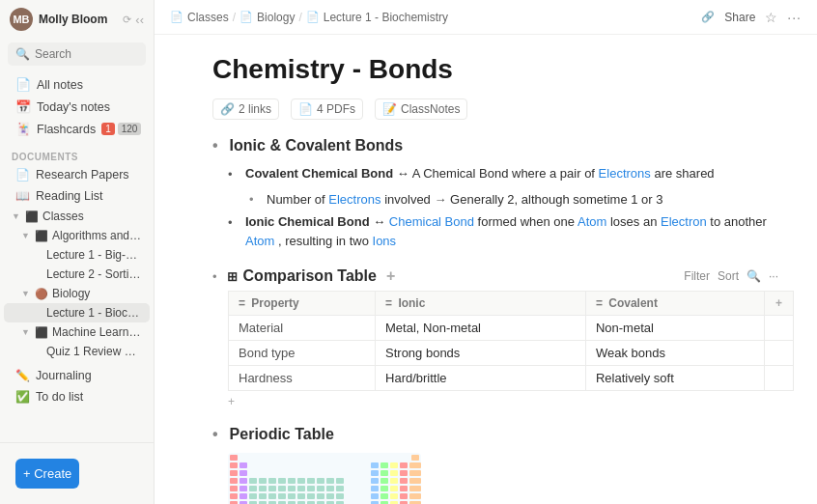 The height and width of the screenshot is (504, 817). What do you see at coordinates (302, 328) in the screenshot?
I see `row-material-property: Material` at bounding box center [302, 328].